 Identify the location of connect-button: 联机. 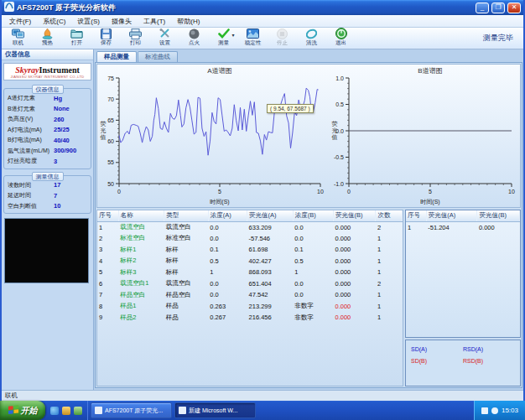
(18, 39).